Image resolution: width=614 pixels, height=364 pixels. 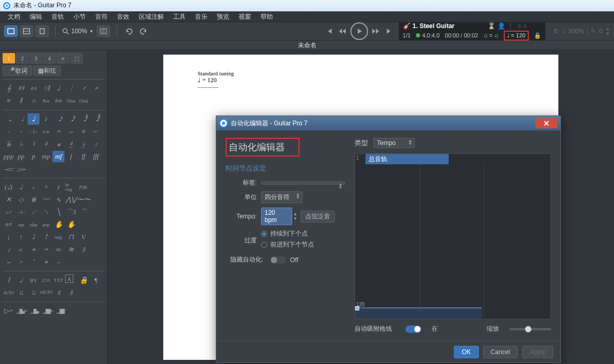 I want to click on loop-icon: ↻, so click(x=556, y=31).